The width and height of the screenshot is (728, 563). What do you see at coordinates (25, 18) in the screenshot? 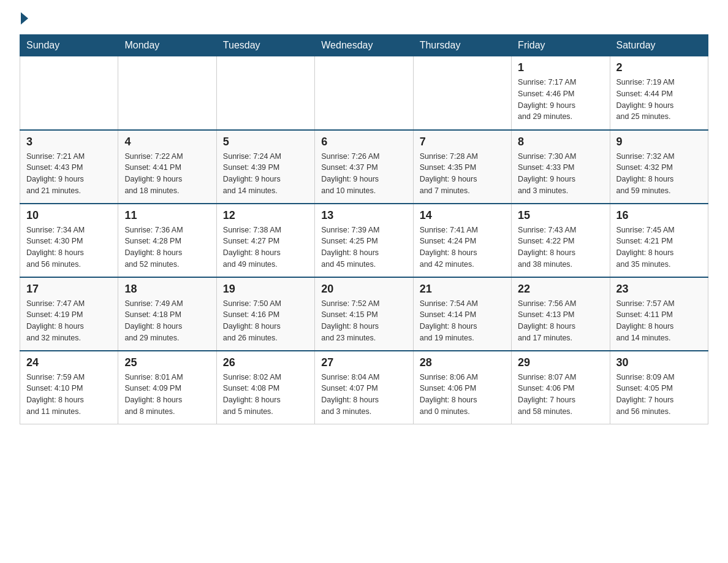
I see `logo-arrow-icon` at bounding box center [25, 18].